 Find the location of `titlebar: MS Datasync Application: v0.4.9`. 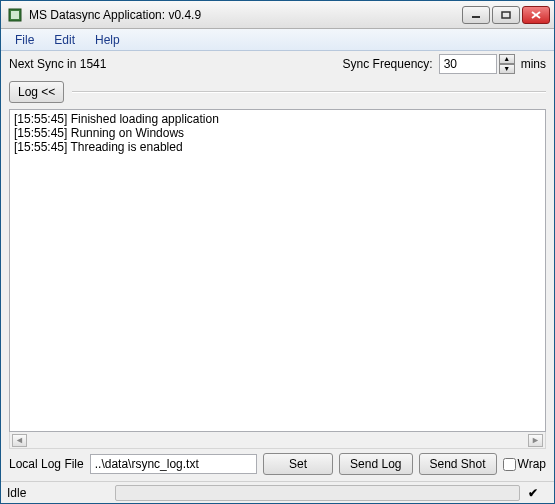

titlebar: MS Datasync Application: v0.4.9 is located at coordinates (278, 15).